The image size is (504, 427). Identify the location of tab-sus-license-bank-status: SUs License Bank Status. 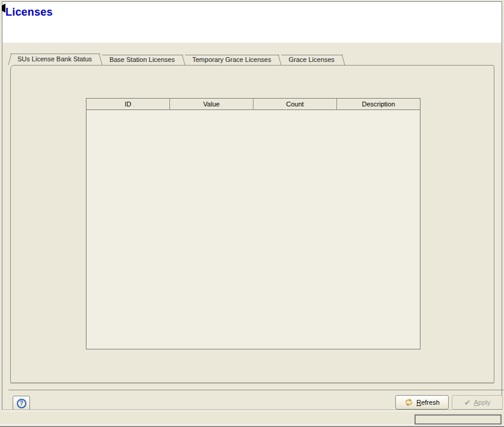
(55, 59).